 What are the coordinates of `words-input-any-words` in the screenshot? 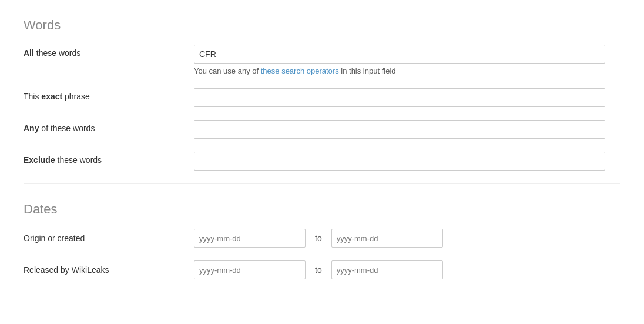 It's located at (400, 129).